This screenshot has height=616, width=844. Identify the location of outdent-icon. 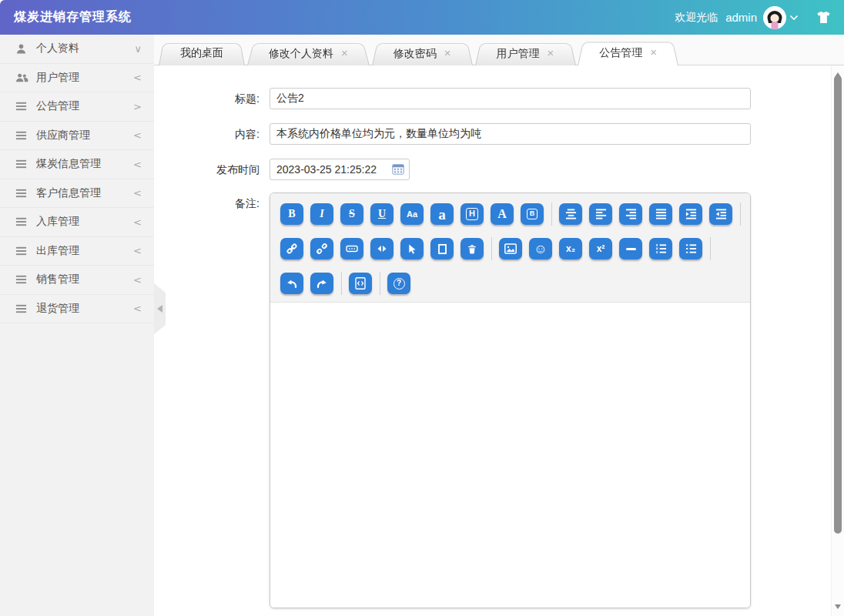
(721, 214).